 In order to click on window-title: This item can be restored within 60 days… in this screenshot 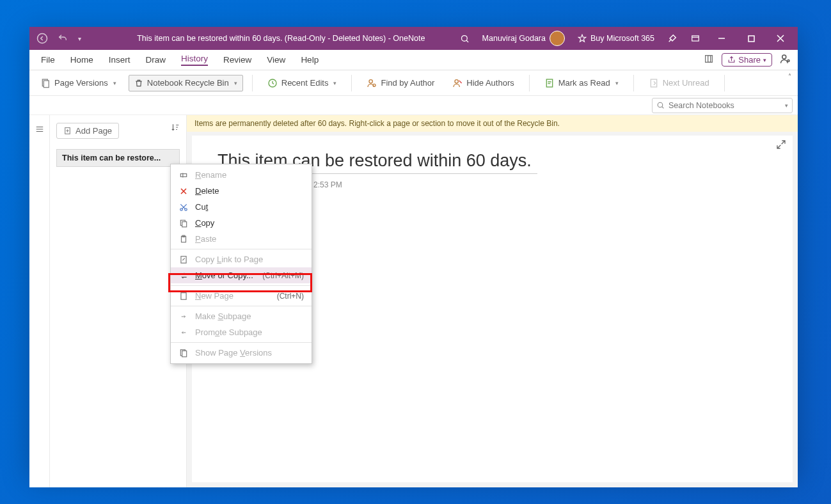, I will do `click(281, 38)`.